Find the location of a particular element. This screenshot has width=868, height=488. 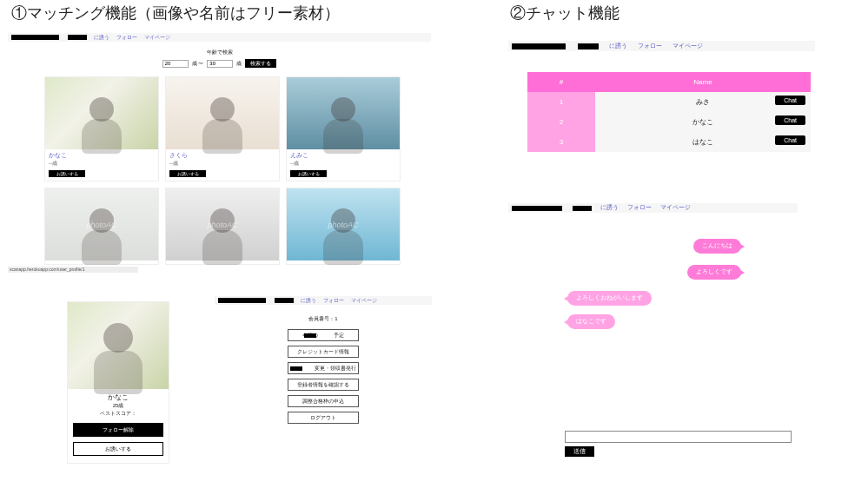

menu-item: 変更・領収書発行 is located at coordinates (323, 368).